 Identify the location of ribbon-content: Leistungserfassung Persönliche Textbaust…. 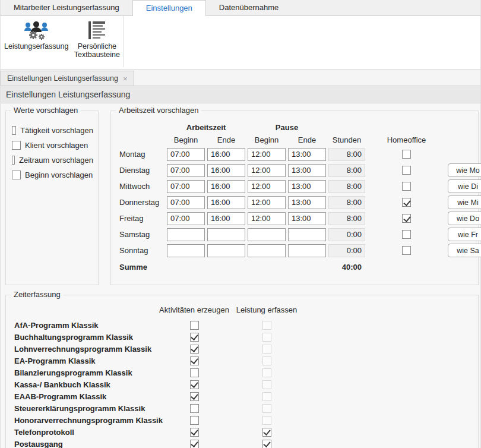
(240, 43).